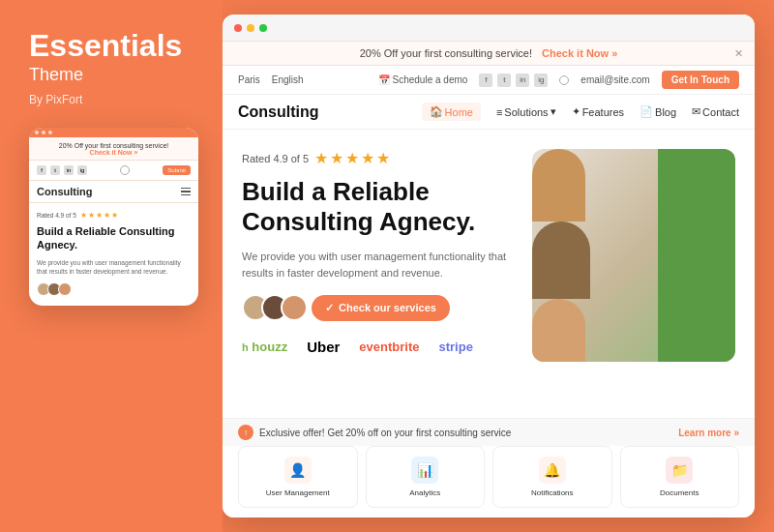  I want to click on facebook-icon: f, so click(486, 80).